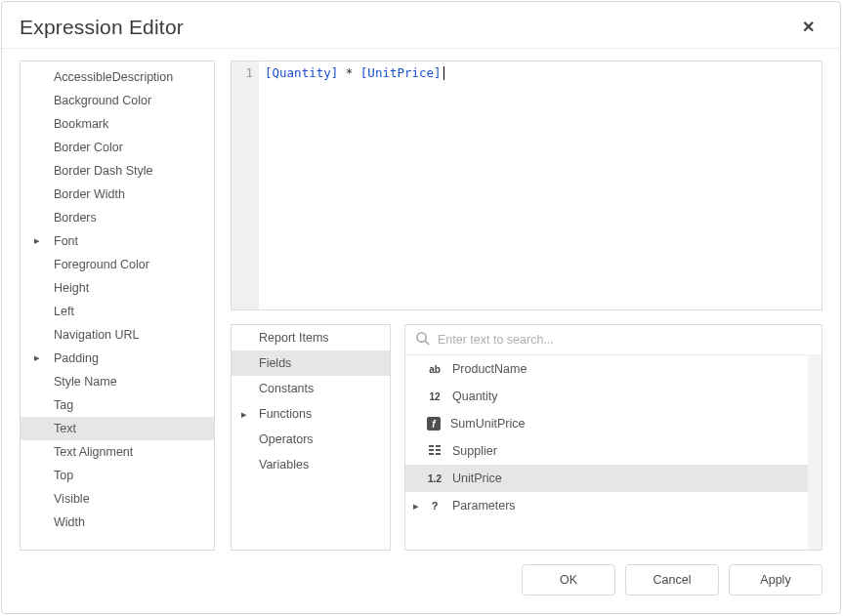 The image size is (843, 616). Describe the element at coordinates (242, 72) in the screenshot. I see `line-number: 1` at that location.